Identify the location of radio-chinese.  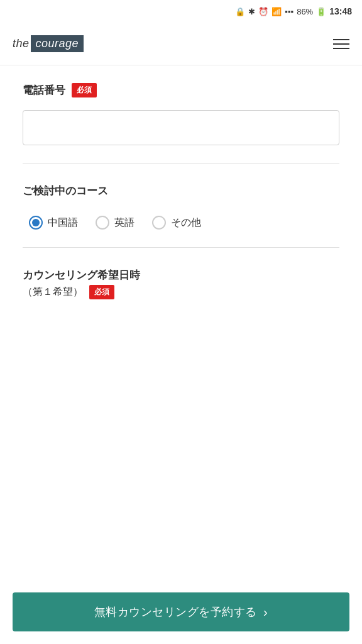
(36, 223).